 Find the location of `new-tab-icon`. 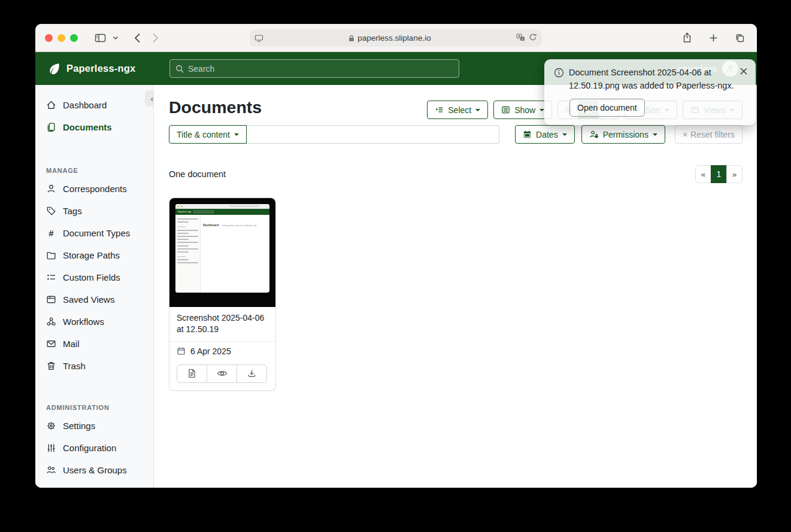

new-tab-icon is located at coordinates (713, 38).